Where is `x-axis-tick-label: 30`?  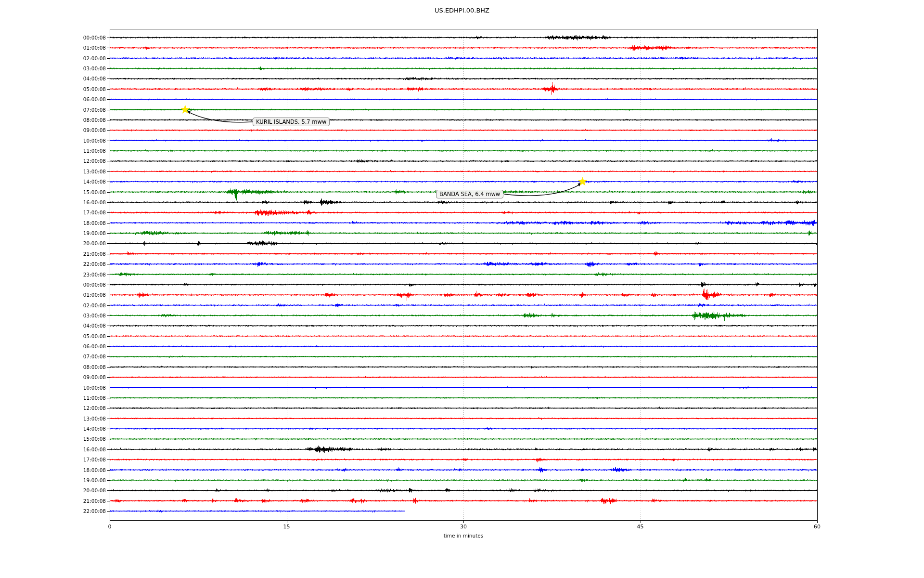
x-axis-tick-label: 30 is located at coordinates (463, 527).